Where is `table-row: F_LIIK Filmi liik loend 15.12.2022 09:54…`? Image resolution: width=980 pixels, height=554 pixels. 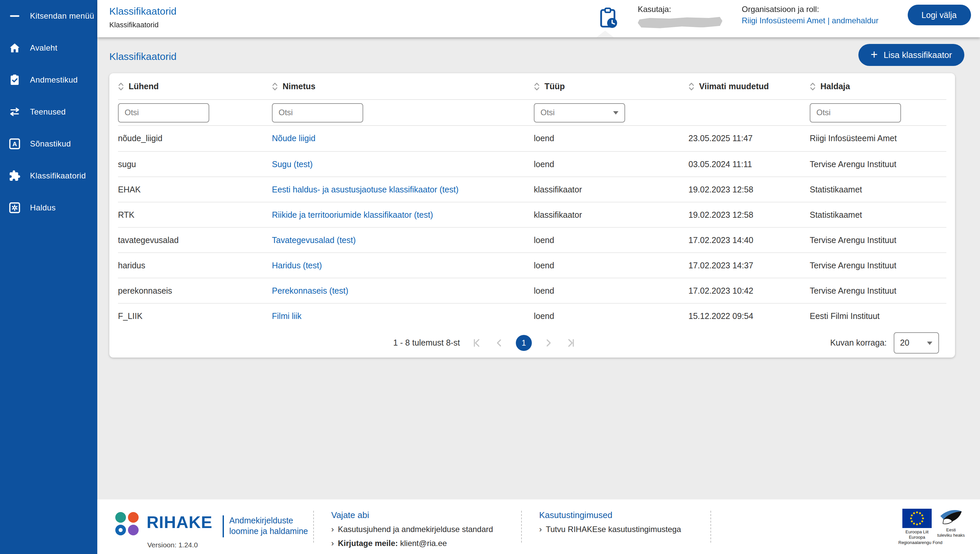
table-row: F_LIIK Filmi liik loend 15.12.2022 09:54… is located at coordinates (532, 316).